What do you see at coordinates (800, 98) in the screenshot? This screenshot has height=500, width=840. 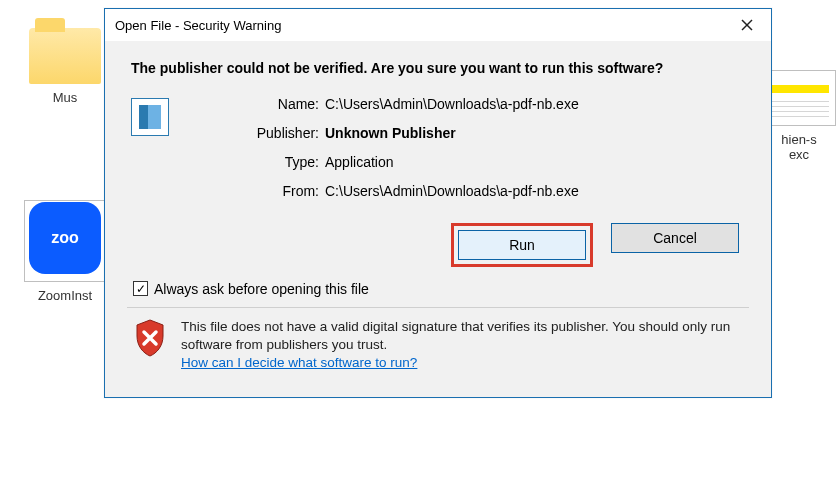 I see `excel-thumbnail-icon` at bounding box center [800, 98].